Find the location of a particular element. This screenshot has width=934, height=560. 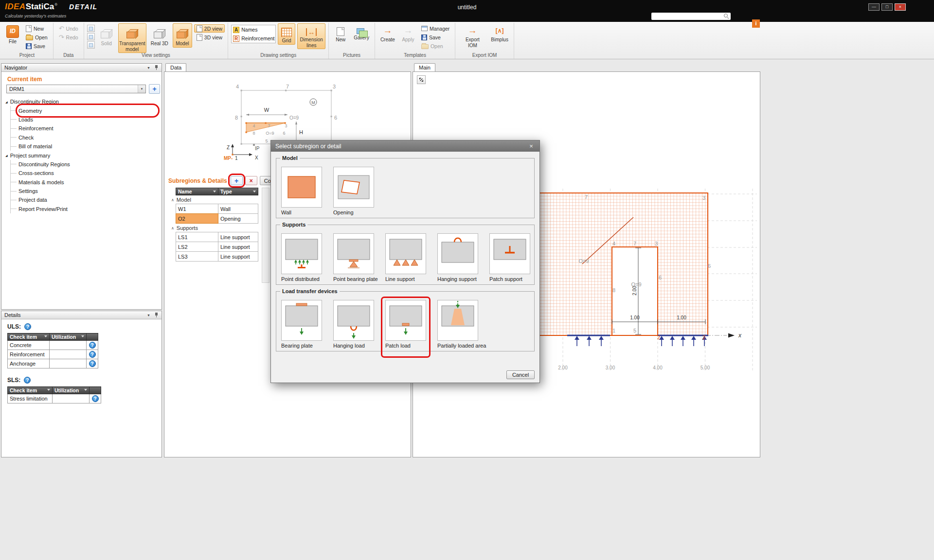

tree-group-discontinuity-region: ◢ Discontinuity Region is located at coordinates (81, 102).